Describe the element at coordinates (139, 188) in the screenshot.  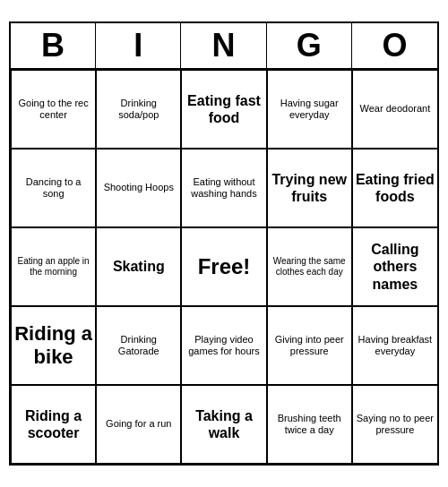
I see `bingo-cell-text-6: Shooting Hoops` at that location.